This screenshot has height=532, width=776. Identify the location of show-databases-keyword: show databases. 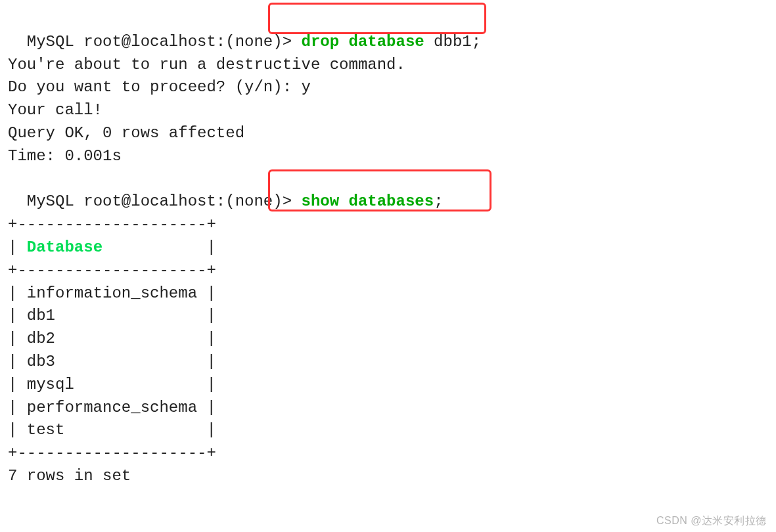
(367, 201).